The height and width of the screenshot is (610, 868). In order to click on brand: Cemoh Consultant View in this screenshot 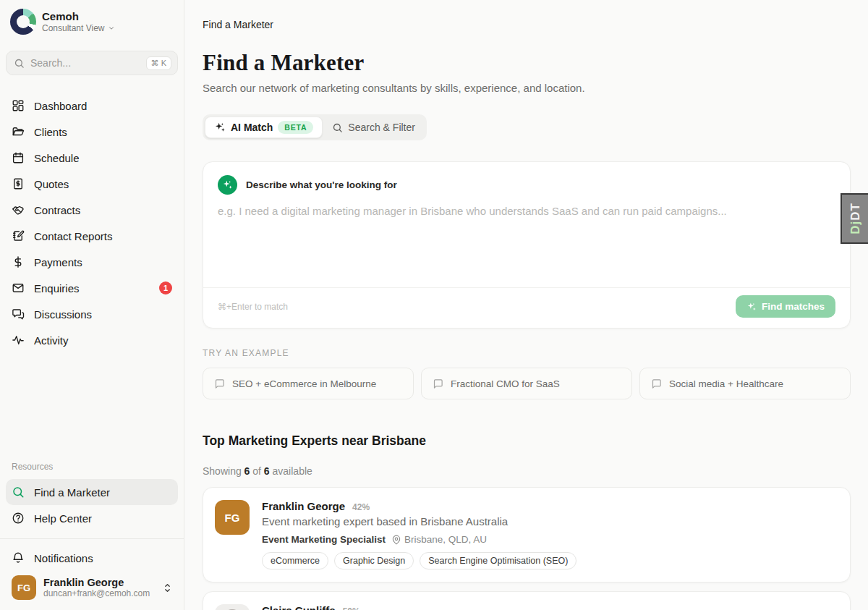, I will do `click(92, 22)`.